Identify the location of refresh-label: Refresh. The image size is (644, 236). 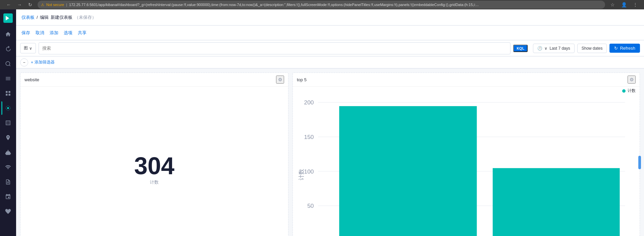
(628, 48).